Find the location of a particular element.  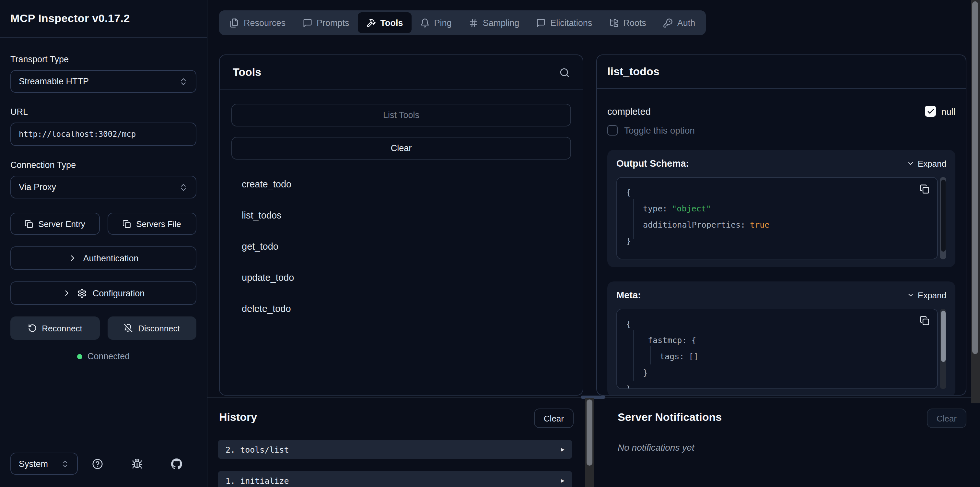

connection-type-value: Via Proxy is located at coordinates (37, 187).